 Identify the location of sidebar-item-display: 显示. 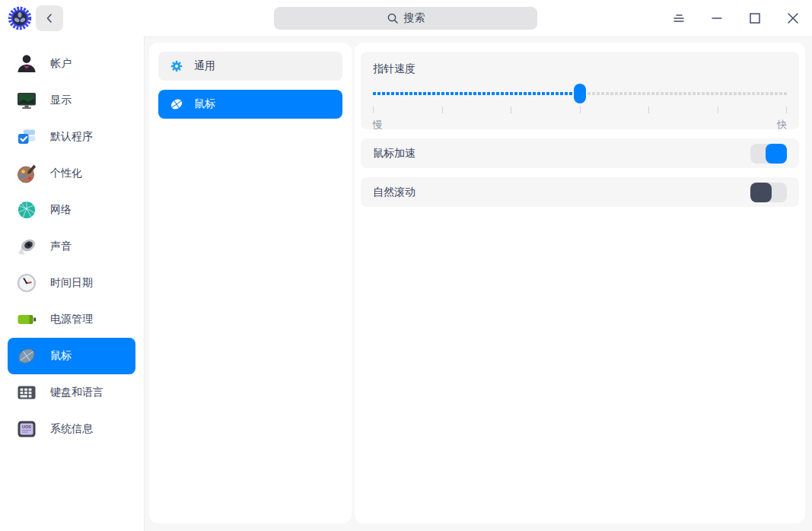
(72, 100).